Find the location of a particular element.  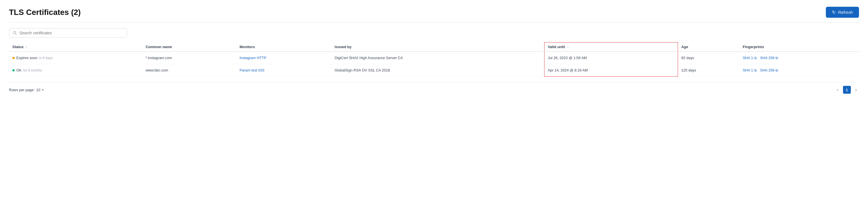

col-header-valid-until: Valid until ↑ is located at coordinates (611, 47).